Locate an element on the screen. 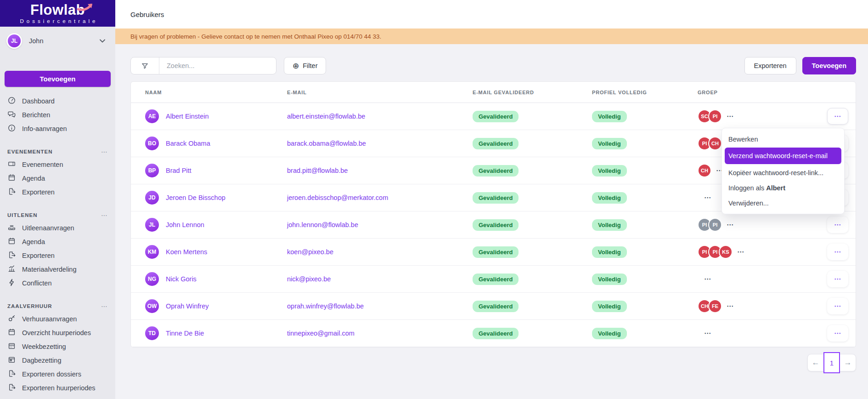  sidebar-item-verhuuraanvragen: Verhuuraanvragen is located at coordinates (58, 319).